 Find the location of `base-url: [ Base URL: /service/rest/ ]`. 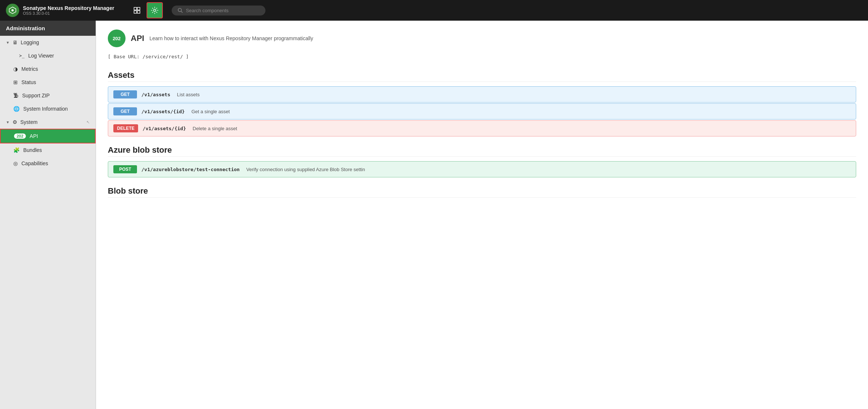

base-url: [ Base URL: /service/rest/ ] is located at coordinates (482, 57).